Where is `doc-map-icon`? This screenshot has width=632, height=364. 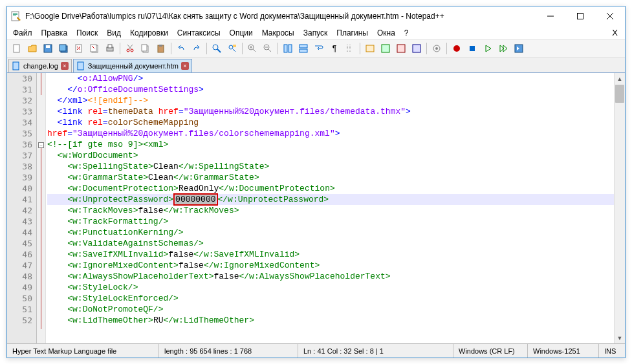 doc-map-icon is located at coordinates (386, 48).